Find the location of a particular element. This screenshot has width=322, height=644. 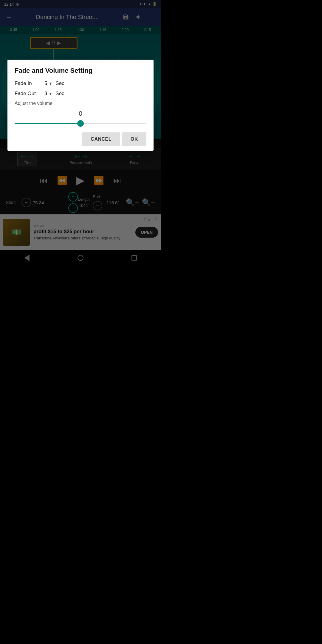

dialog: Fade and Volume Setting Fade In 5 ▼ Sec … is located at coordinates (80, 105).